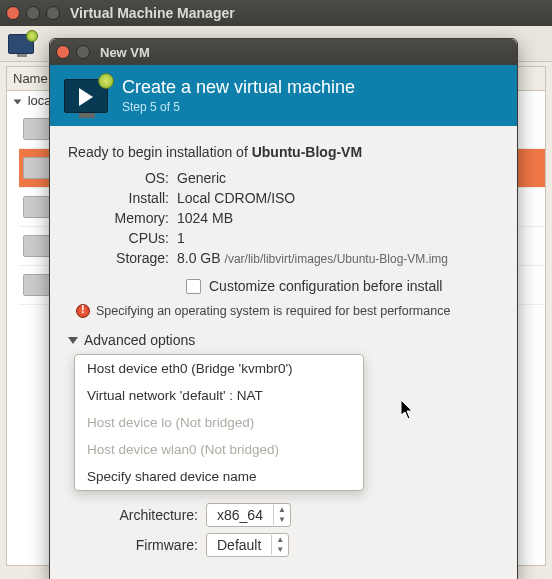  What do you see at coordinates (122, 238) in the screenshot?
I see `cpus-label: CPUs:` at bounding box center [122, 238].